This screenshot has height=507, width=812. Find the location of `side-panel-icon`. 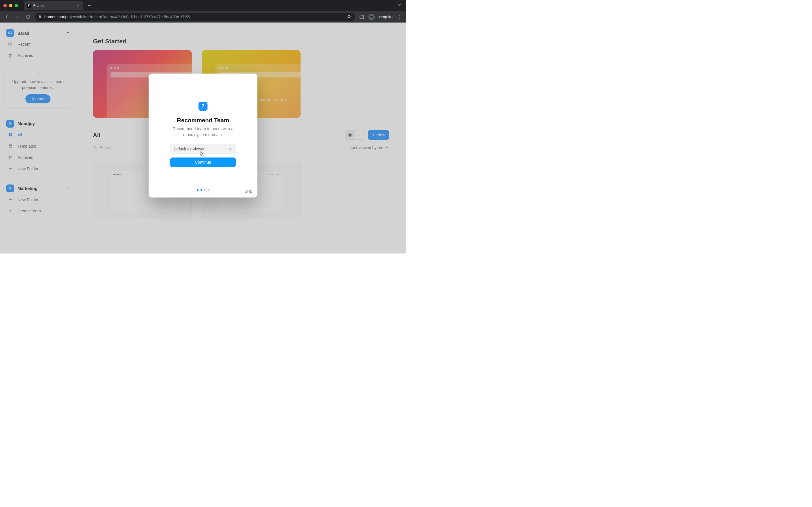

side-panel-icon is located at coordinates (362, 17).